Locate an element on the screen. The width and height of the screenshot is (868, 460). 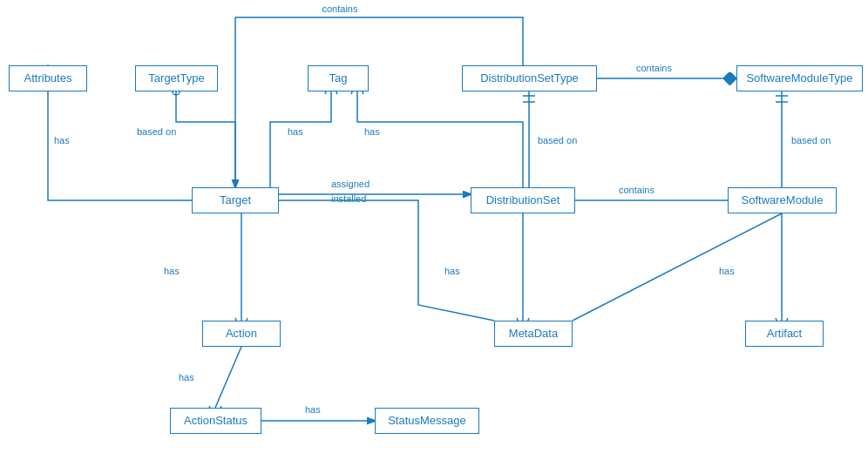
has-statusmsg-label: has is located at coordinates (313, 409).